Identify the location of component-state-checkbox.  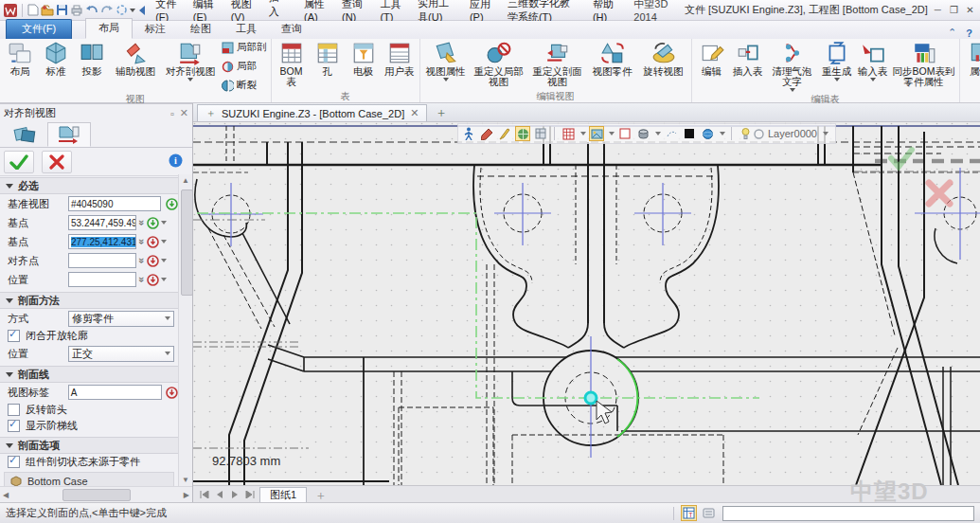
(13, 462).